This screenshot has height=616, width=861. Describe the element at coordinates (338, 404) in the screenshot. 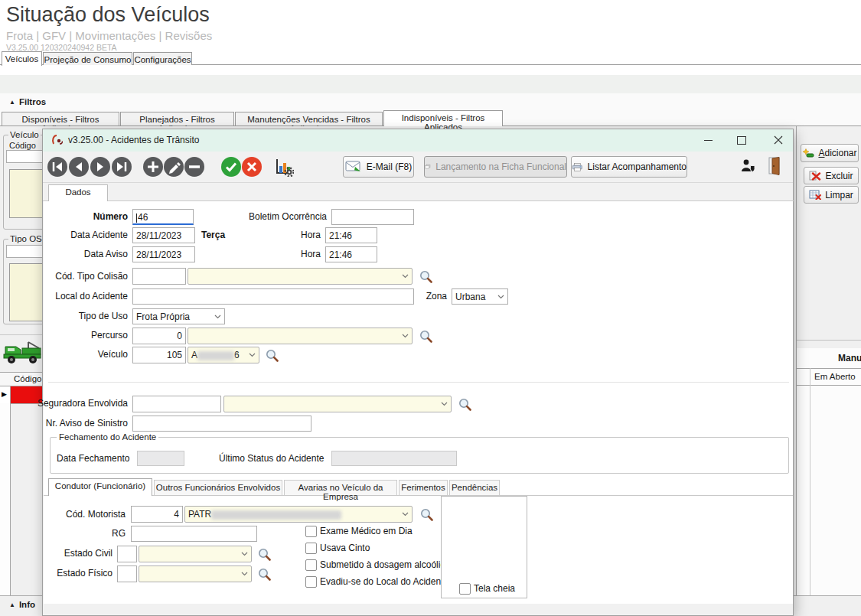

I see `seguradora-combo` at that location.